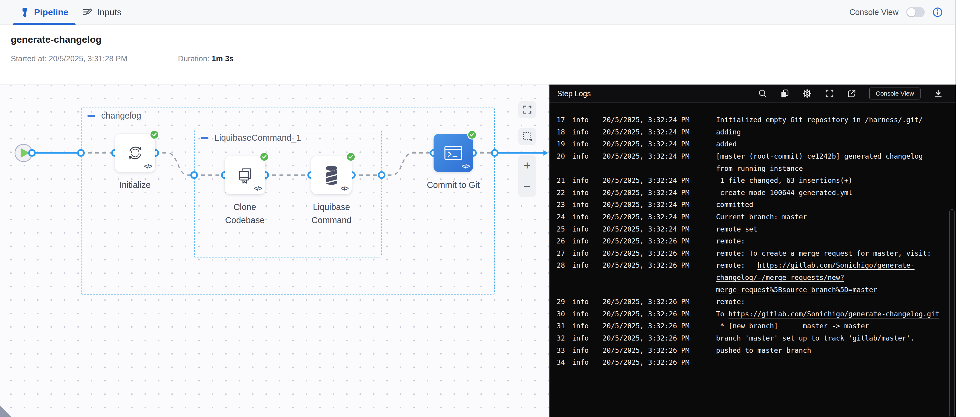 This screenshot has width=980, height=417. Describe the element at coordinates (749, 314) in the screenshot. I see `log-row: 30info20/5/2025, 3:32:26 PMTo https://gi…` at that location.